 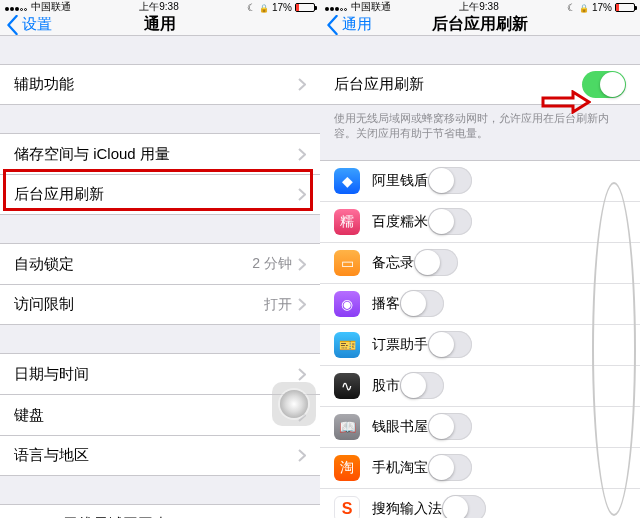 What do you see at coordinates (160, 304) in the screenshot?
I see `row-restrictions: 访问限制 打开` at bounding box center [160, 304].